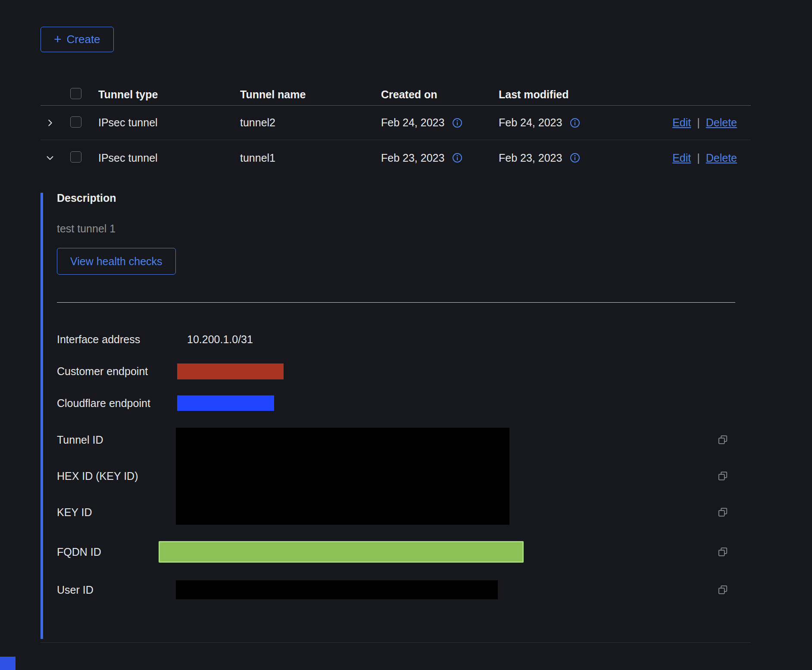 This screenshot has width=812, height=670. I want to click on field-label: Cloudflare endpoint, so click(116, 404).